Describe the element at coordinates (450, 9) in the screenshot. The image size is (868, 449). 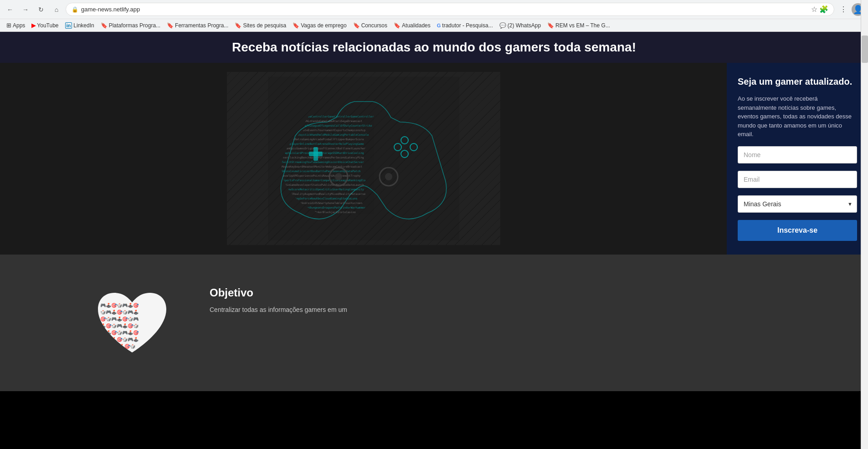
I see `address-bar: 🔒 ☆ 🧩` at that location.